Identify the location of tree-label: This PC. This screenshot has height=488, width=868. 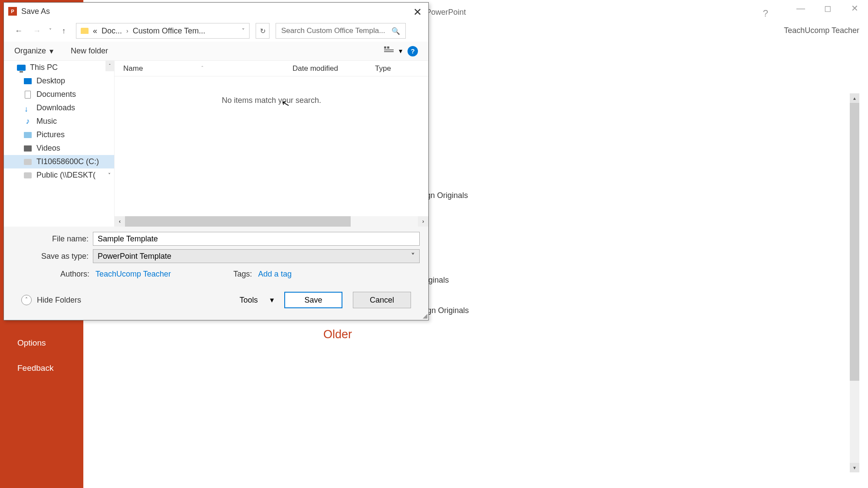
(44, 68).